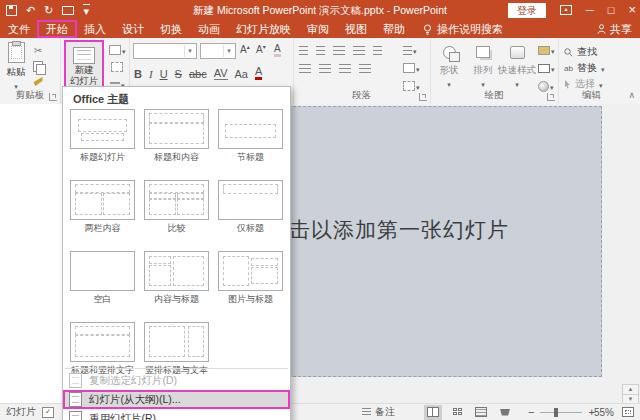  Describe the element at coordinates (505, 412) in the screenshot. I see `slideshow-view-button` at that location.